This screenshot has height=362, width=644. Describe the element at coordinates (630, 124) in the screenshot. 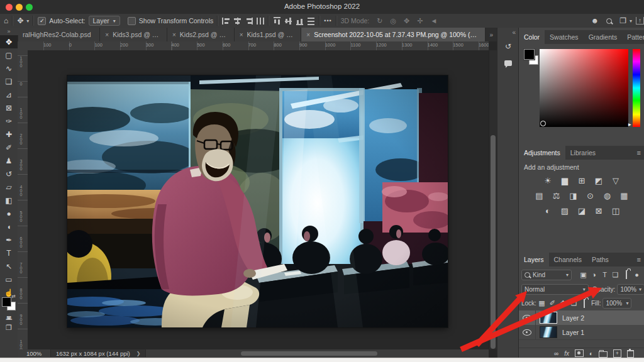

I see `hue-slider-marker: ▶` at that location.